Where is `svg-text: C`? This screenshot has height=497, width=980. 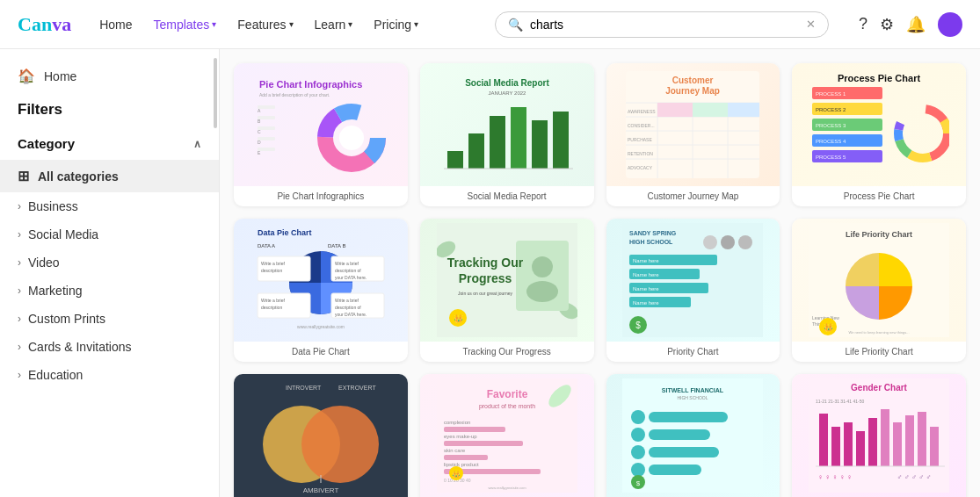 svg-text: C is located at coordinates (259, 132).